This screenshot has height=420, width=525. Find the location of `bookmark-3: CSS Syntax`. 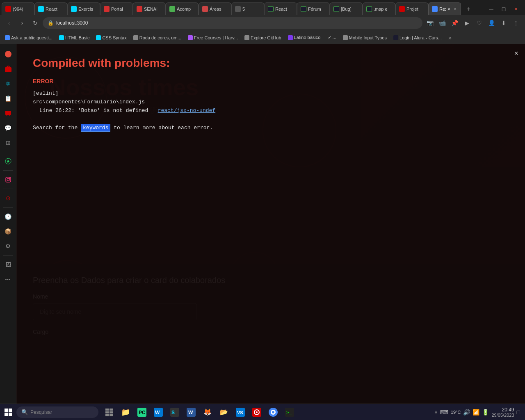

bookmark-3: CSS Syntax is located at coordinates (111, 38).